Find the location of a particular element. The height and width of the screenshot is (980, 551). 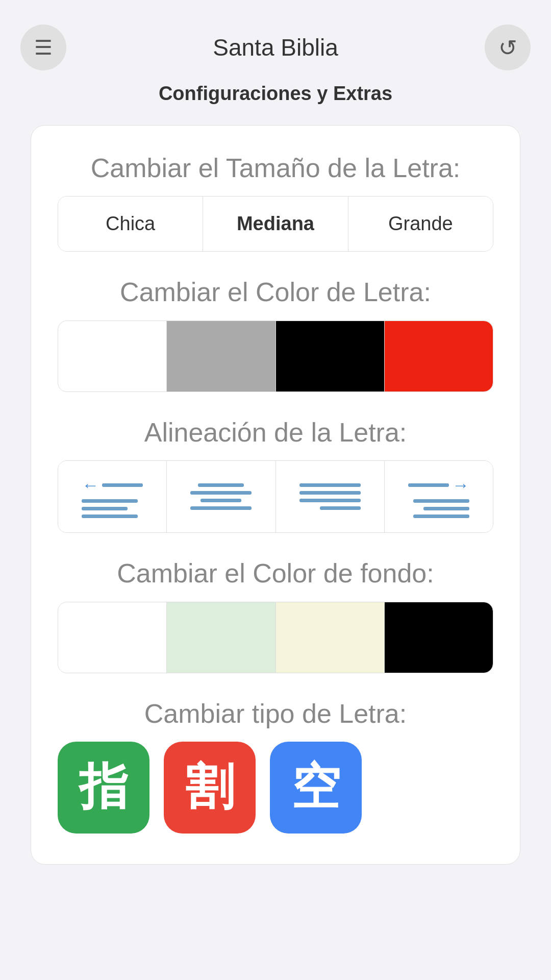

alignment-title: Alineación de la Letra: is located at coordinates (276, 432).